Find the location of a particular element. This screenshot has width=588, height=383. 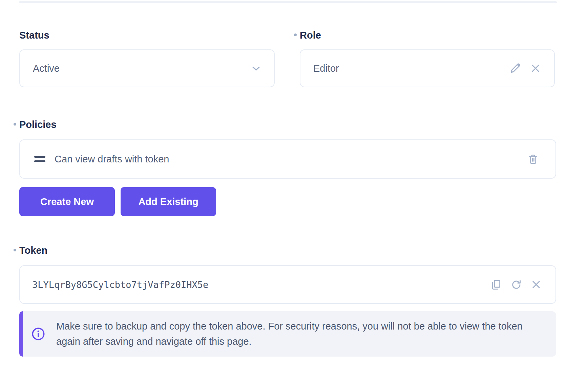

info-icon is located at coordinates (38, 334).